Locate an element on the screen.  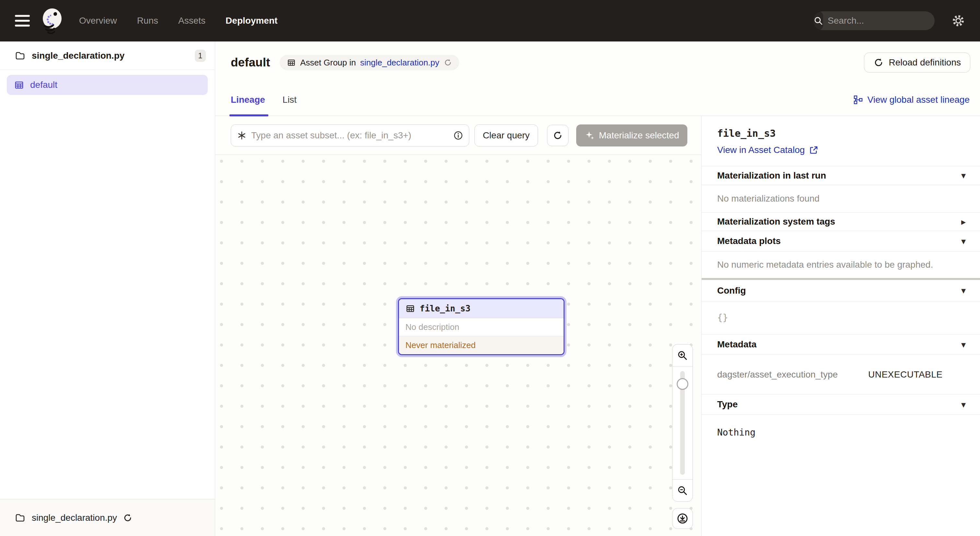
no-numeric-metadata-text: No numeric metadata entries available to… is located at coordinates (825, 265).